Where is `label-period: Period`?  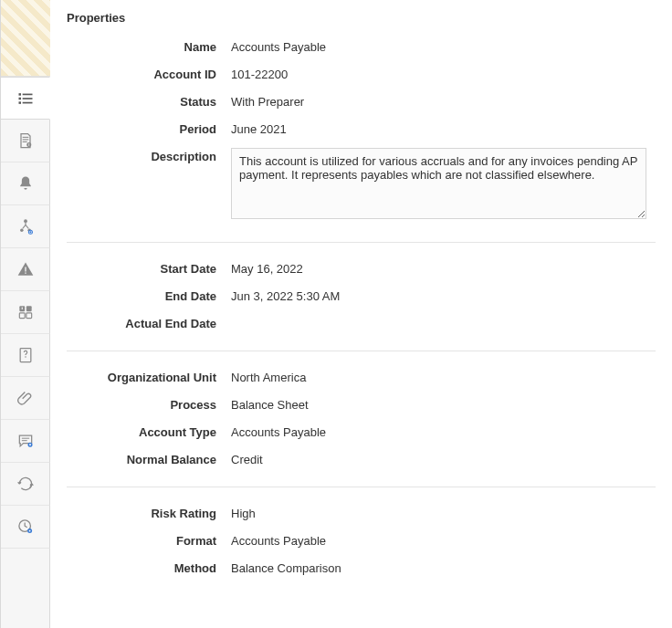 label-period: Period is located at coordinates (149, 130).